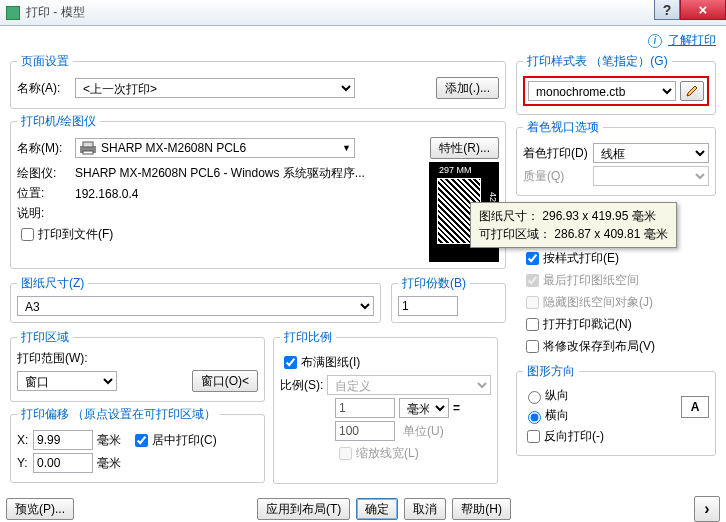  I want to click on printer-icon, so click(88, 148).